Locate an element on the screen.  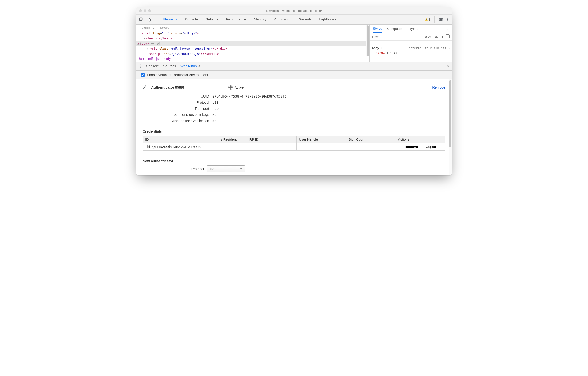
dom-breadcrumbs: html.mdl-js body is located at coordinates (253, 59).